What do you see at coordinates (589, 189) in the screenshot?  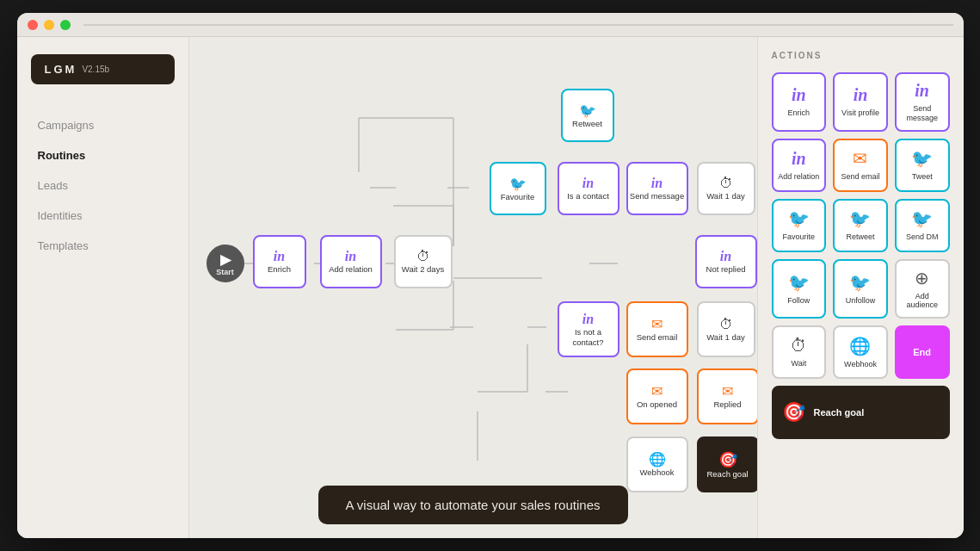 I see `node-is-contact: in Is a contact` at bounding box center [589, 189].